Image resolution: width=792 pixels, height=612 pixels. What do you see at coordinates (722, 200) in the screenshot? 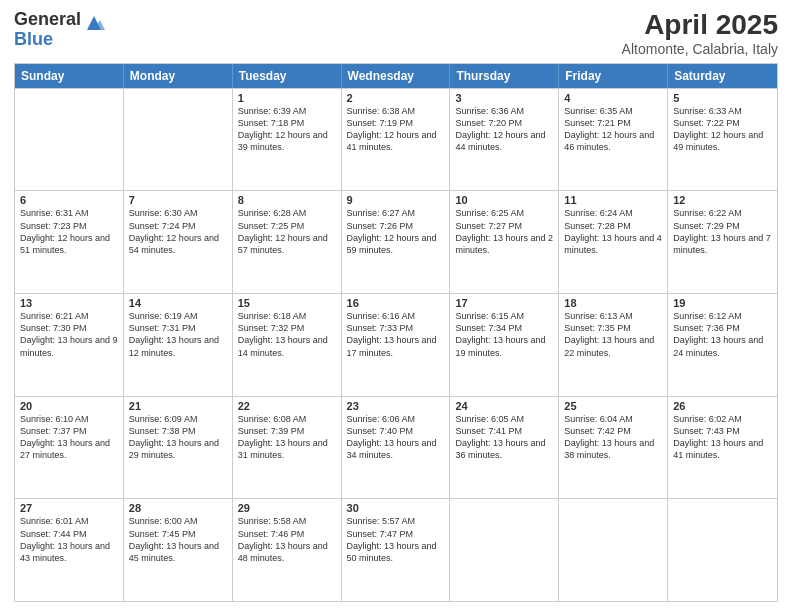
I see `cell-day-number: 12` at bounding box center [722, 200].